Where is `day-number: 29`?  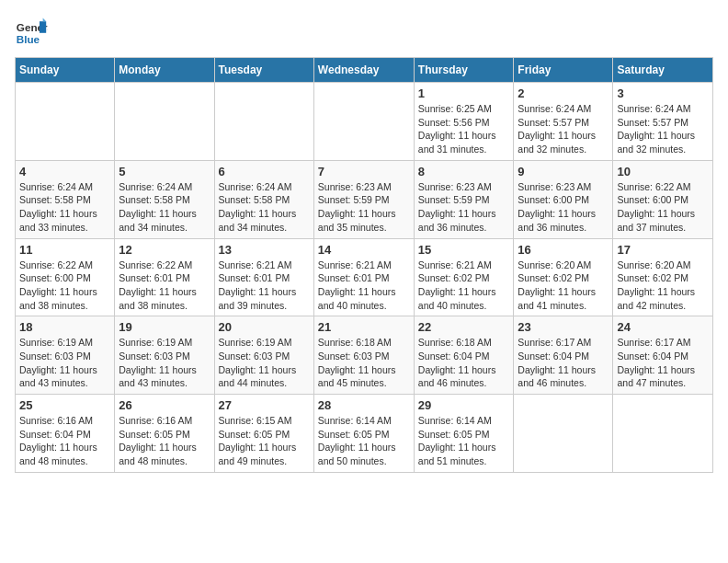
day-number: 29 is located at coordinates (464, 405).